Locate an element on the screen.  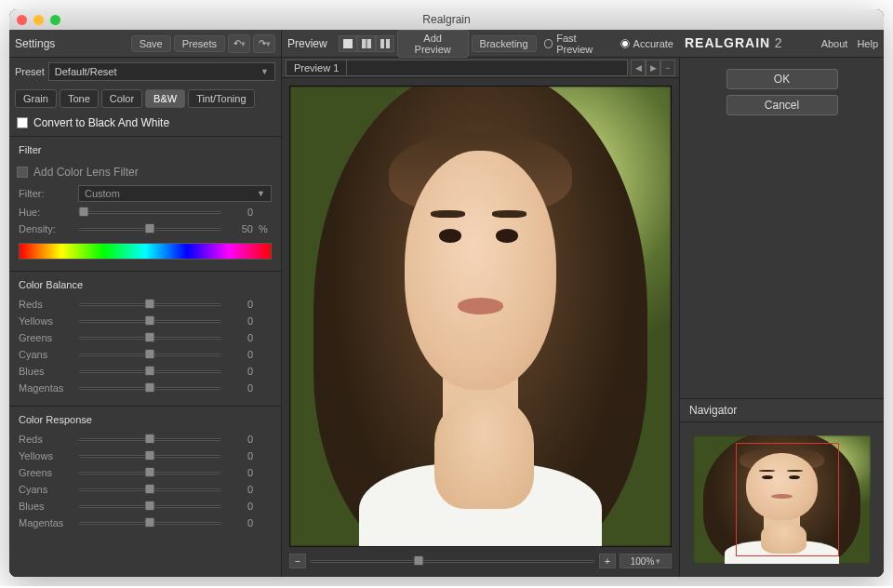
hue-slider is located at coordinates (150, 212).